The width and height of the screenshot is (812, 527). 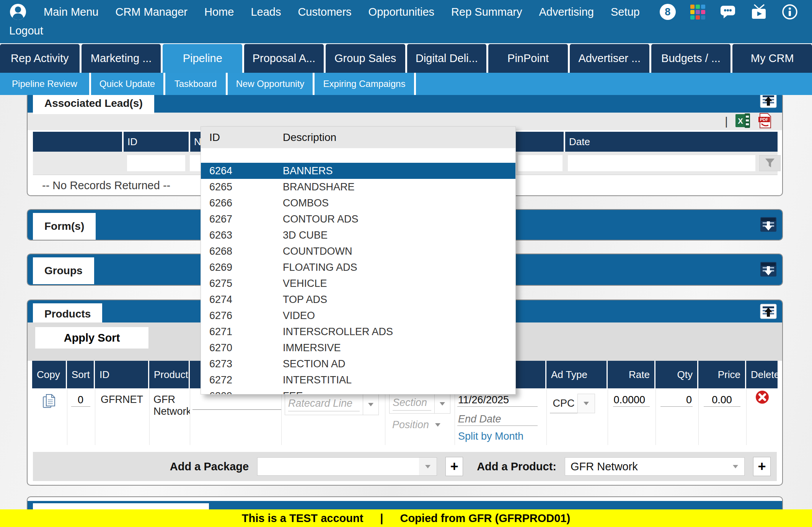 What do you see at coordinates (67, 314) in the screenshot?
I see `products-title: Products` at bounding box center [67, 314].